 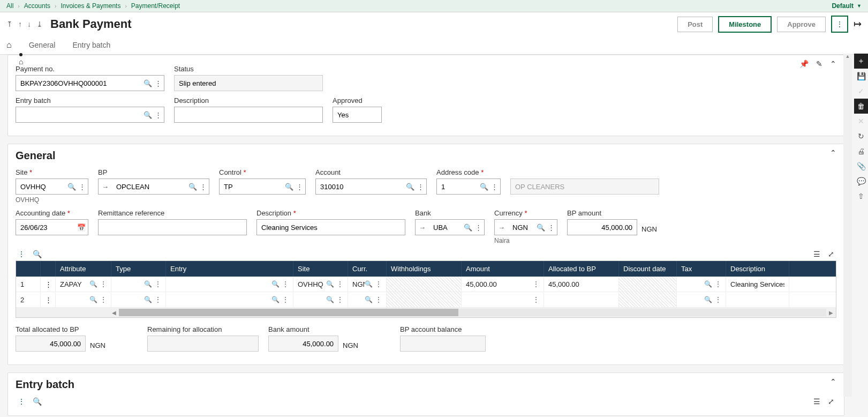 What do you see at coordinates (114, 313) in the screenshot?
I see `scroll-left-icon: ◀` at bounding box center [114, 313].